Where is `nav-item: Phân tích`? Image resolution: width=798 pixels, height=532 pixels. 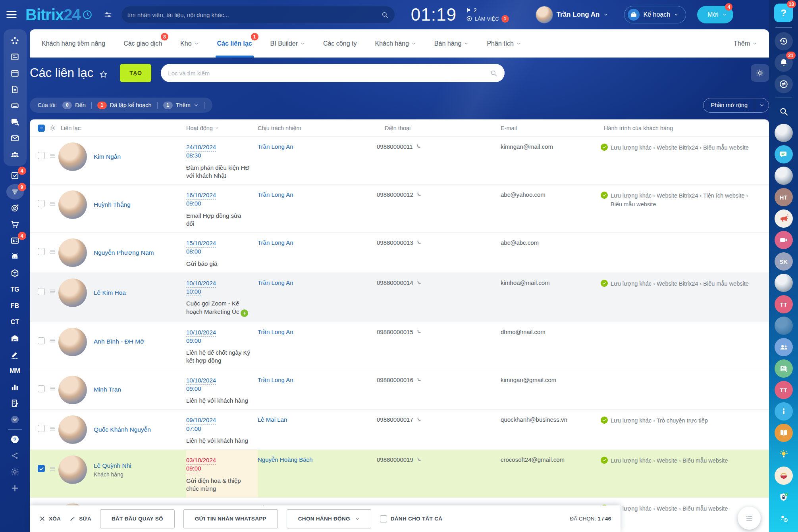 nav-item: Phân tích is located at coordinates (504, 44).